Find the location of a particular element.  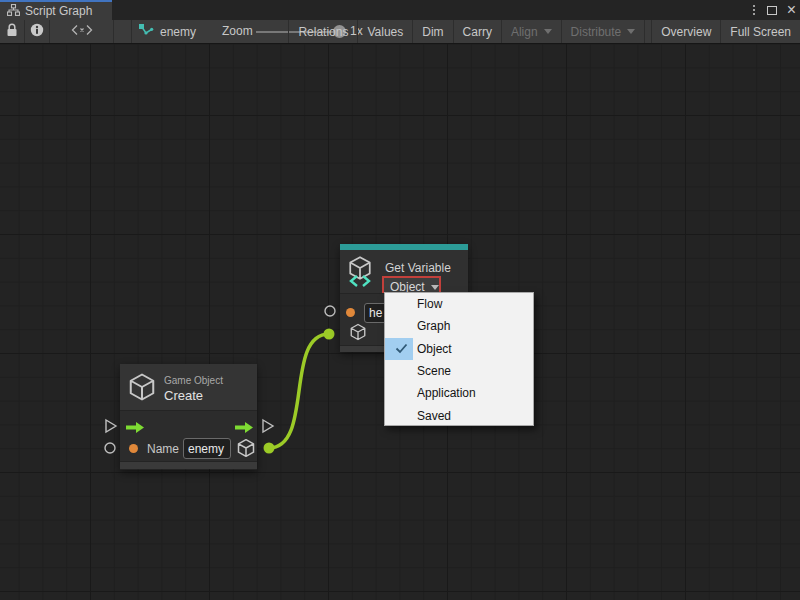

menu-item-scene: Scene is located at coordinates (459, 371).